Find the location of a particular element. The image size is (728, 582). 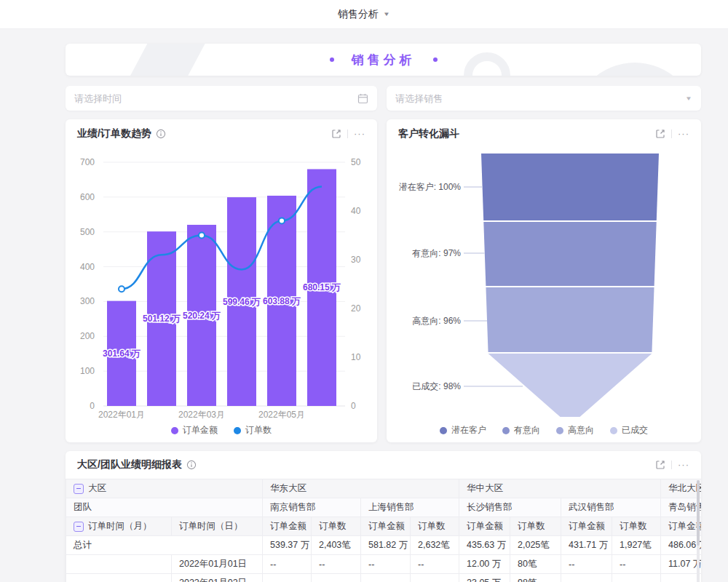

funnel-stage-label: 潜在客户: 100% is located at coordinates (430, 187).